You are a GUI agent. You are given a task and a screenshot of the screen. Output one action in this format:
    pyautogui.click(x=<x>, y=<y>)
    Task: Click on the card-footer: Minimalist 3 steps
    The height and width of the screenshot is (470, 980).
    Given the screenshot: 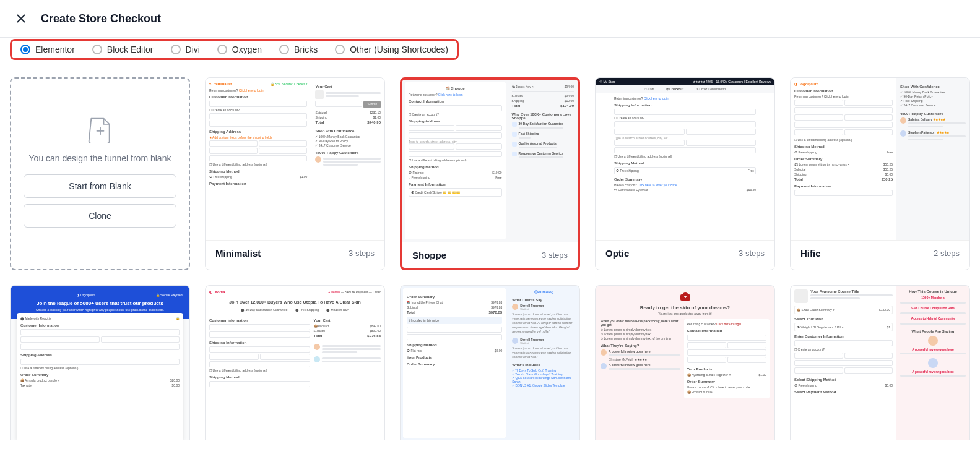 What is the action you would take?
    pyautogui.click(x=295, y=253)
    